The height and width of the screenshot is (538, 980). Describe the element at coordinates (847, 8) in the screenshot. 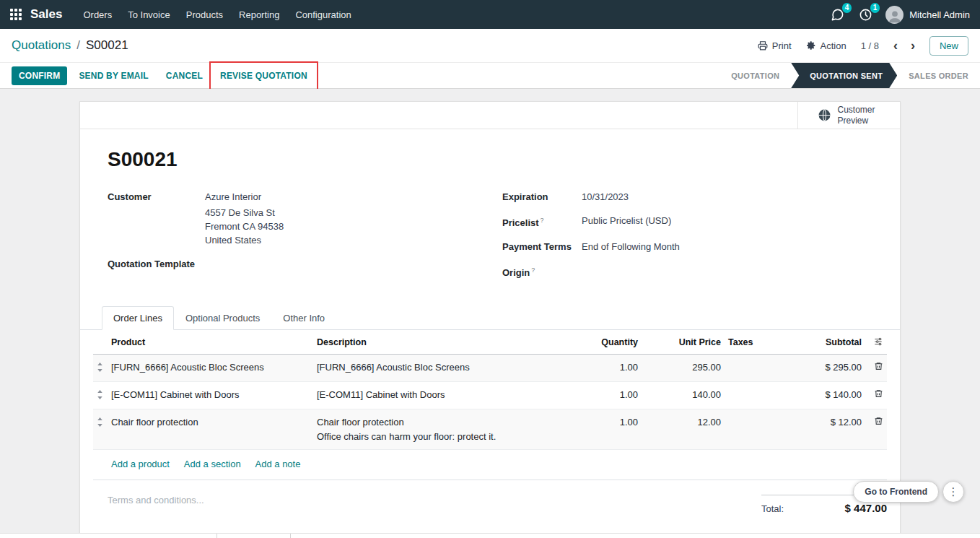

I see `messages-badge: 4` at that location.